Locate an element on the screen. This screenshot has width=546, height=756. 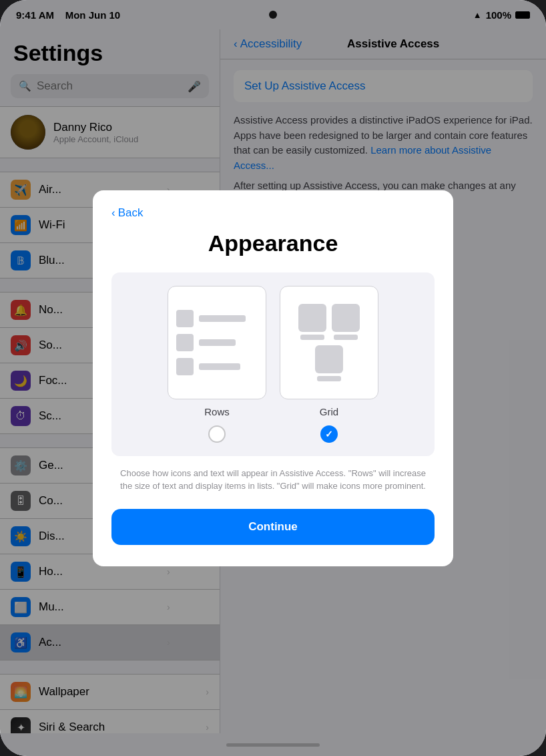
rows-label: Rows is located at coordinates (217, 411).